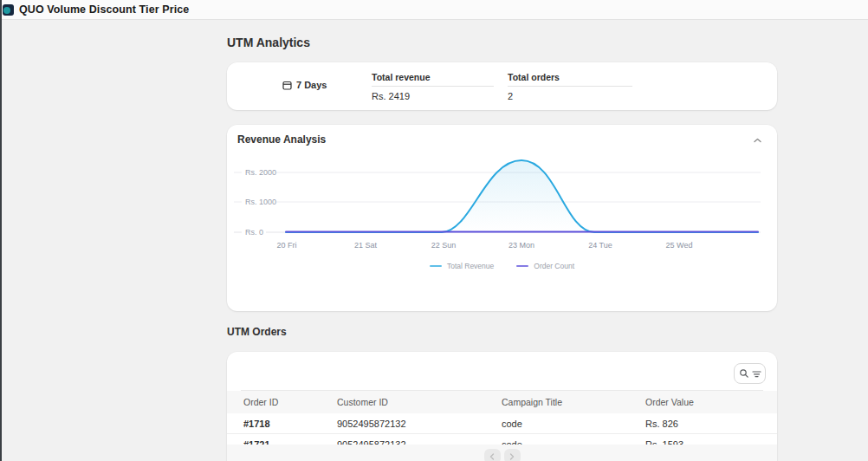  What do you see at coordinates (9, 10) in the screenshot?
I see `app-logo-icon` at bounding box center [9, 10].